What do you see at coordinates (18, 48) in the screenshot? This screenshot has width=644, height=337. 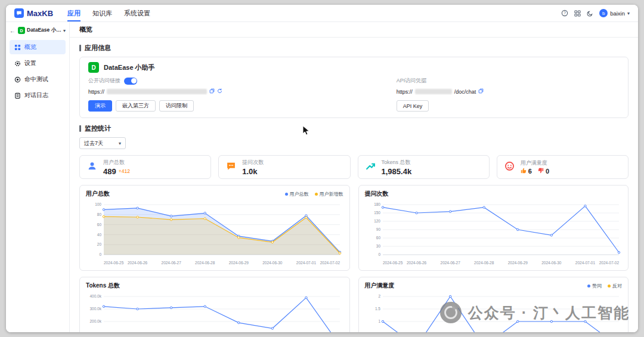 I see `overview-icon` at bounding box center [18, 48].